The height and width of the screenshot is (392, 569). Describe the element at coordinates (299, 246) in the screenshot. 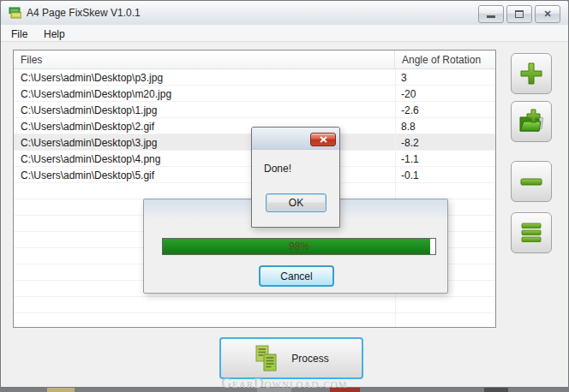

I see `progress-bar: 98%` at that location.